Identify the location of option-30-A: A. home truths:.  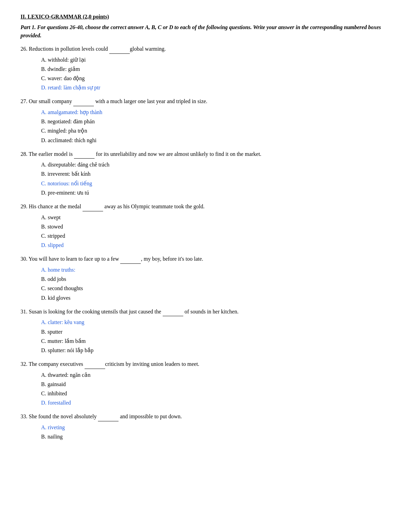
(216, 270).